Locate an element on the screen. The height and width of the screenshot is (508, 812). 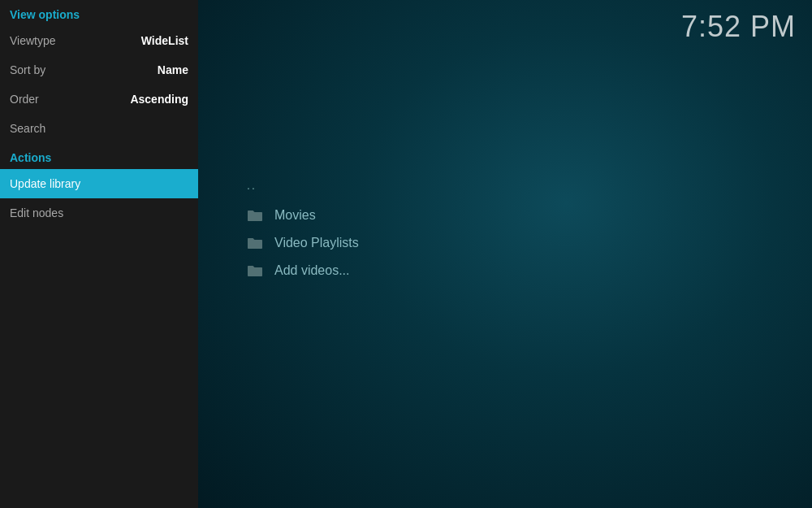
sortby-row: Sort by Name is located at coordinates (99, 70).